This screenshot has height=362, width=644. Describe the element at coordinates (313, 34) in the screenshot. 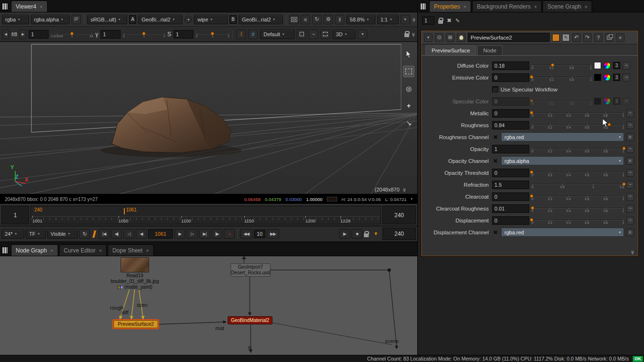

I see `curves-icon: ~` at that location.